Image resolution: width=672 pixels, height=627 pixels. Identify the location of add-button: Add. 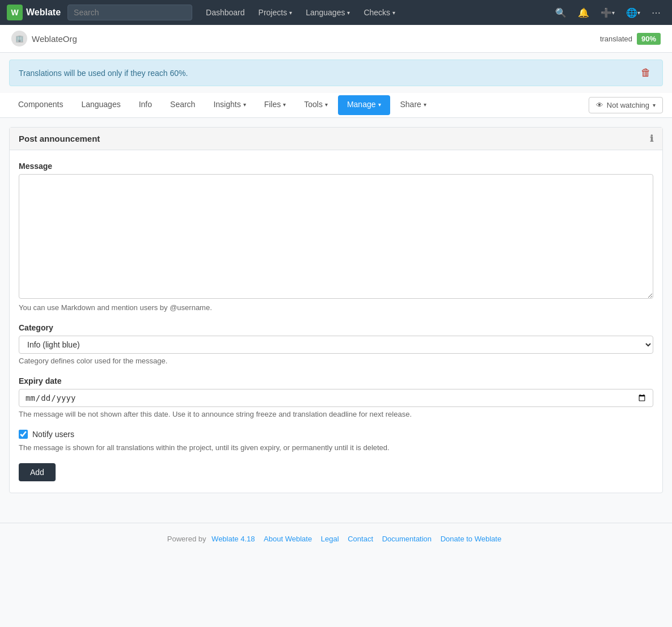
(37, 472).